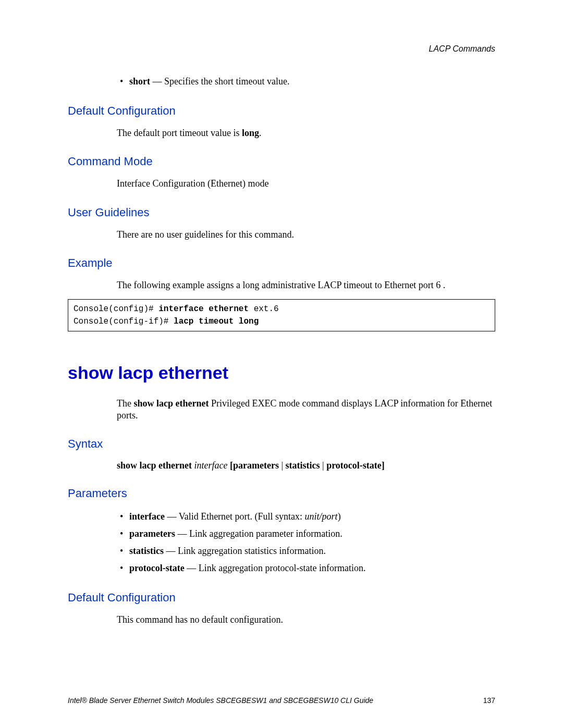  Describe the element at coordinates (306, 133) in the screenshot. I see `default-config-1-text: The default port timeout value is long.` at that location.